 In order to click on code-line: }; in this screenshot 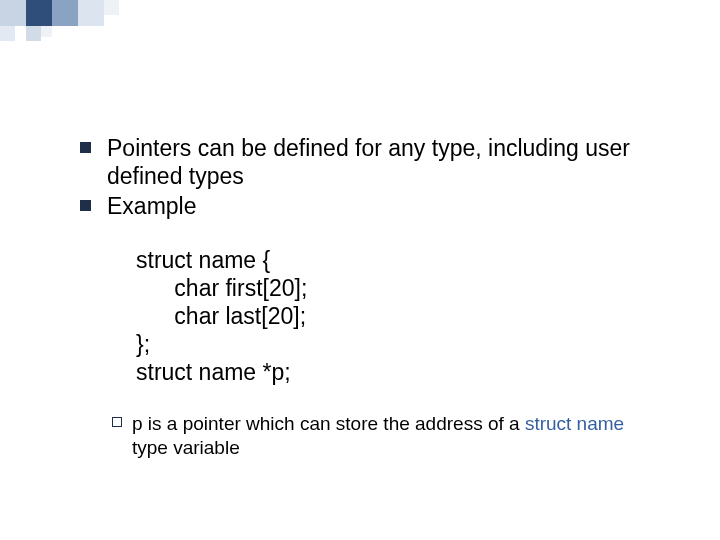, I will do `click(143, 344)`.